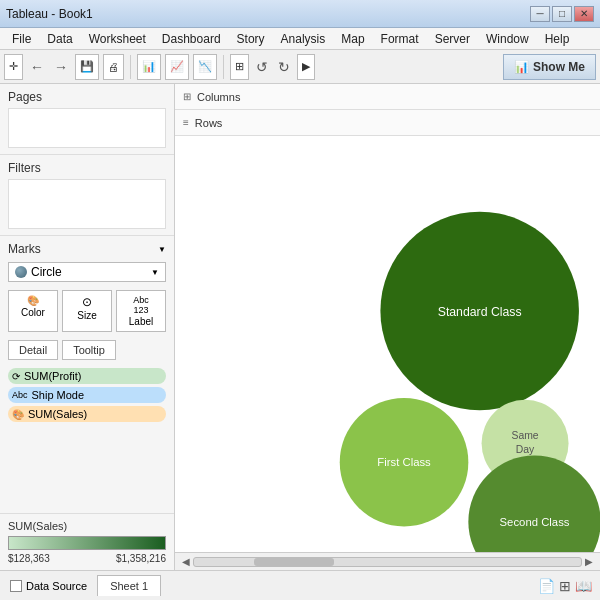 Image resolution: width=600 pixels, height=600 pixels. What do you see at coordinates (565, 586) in the screenshot?
I see `new-dashboard-icon: ⊞` at bounding box center [565, 586].